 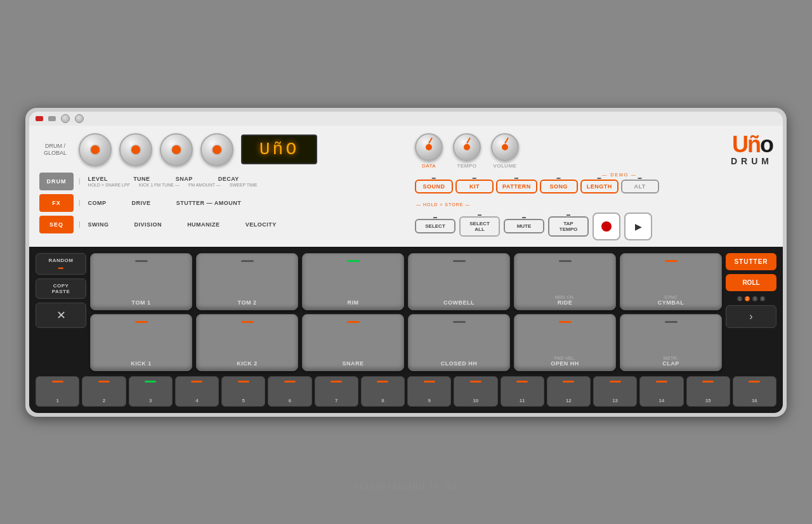 What do you see at coordinates (430, 140) in the screenshot?
I see `knob-indicator` at bounding box center [430, 140].